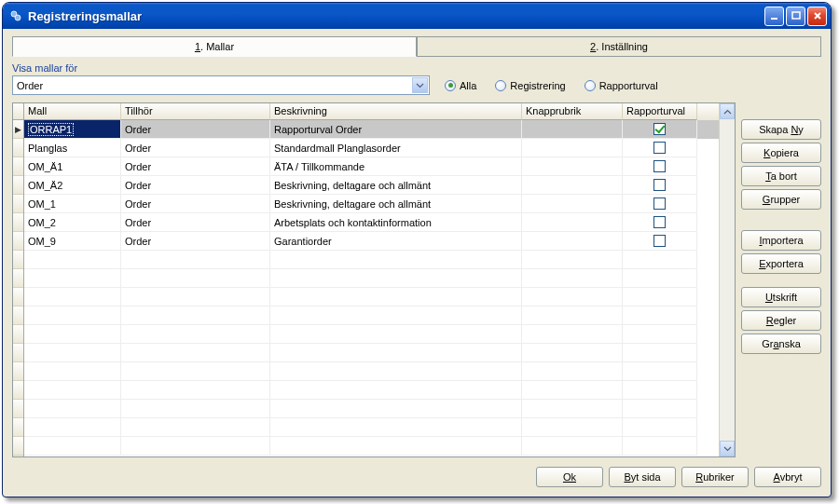 Image resolution: width=839 pixels, height=504 pixels. What do you see at coordinates (796, 17) in the screenshot?
I see `maximize-button` at bounding box center [796, 17].